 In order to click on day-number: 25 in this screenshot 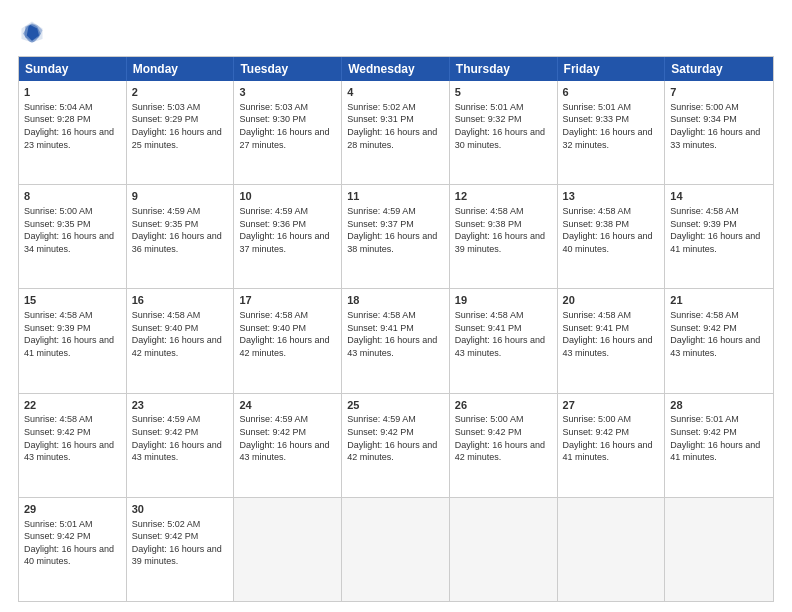, I will do `click(396, 406)`.